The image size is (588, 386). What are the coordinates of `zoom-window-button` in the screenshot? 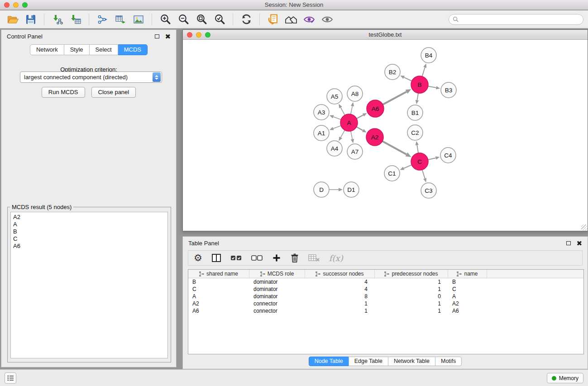 It's located at (25, 5).